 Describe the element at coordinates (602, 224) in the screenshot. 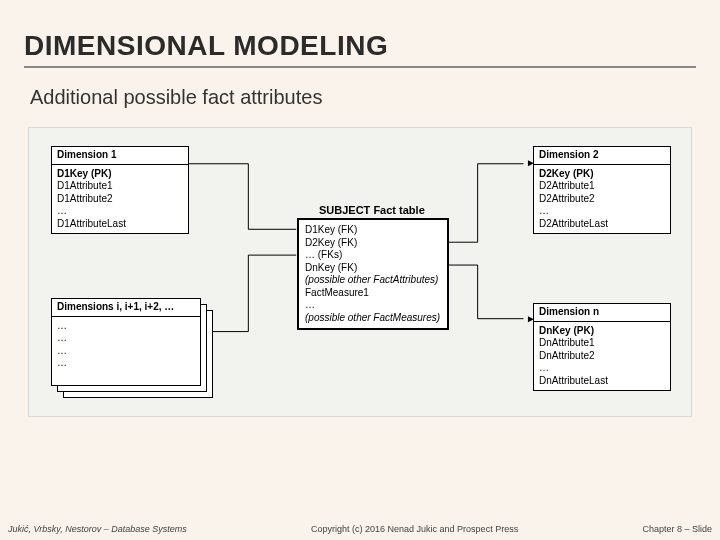

I see `dim-row: D2AttributeLast` at that location.